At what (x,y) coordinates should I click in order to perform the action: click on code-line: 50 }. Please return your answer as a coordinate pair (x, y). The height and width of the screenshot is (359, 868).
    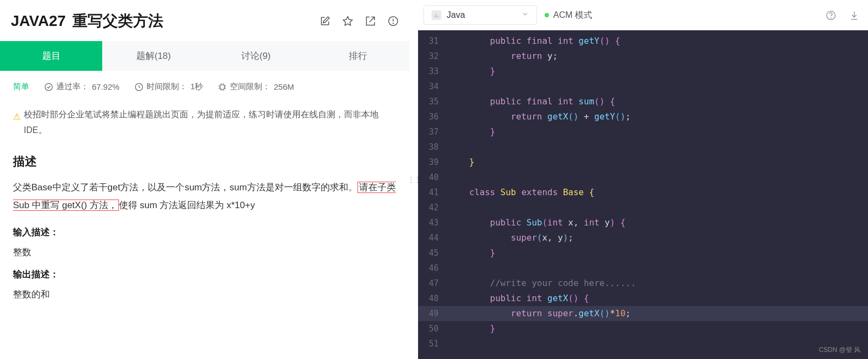
    Looking at the image, I should click on (643, 329).